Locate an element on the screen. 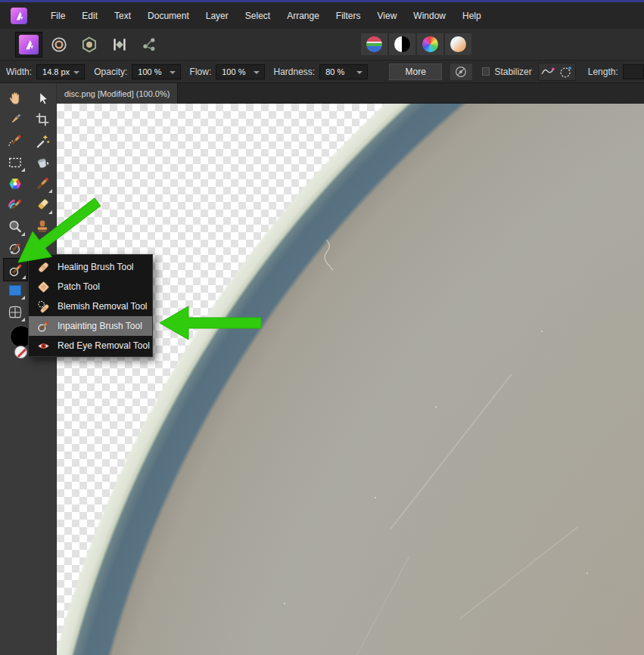 Image resolution: width=644 pixels, height=655 pixels. export-persona-button is located at coordinates (150, 45).